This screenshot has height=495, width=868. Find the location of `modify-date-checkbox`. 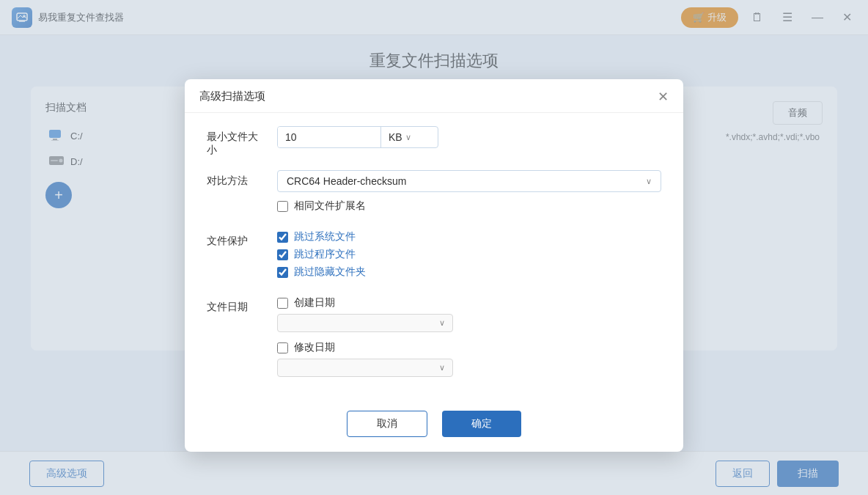

modify-date-checkbox is located at coordinates (283, 348).